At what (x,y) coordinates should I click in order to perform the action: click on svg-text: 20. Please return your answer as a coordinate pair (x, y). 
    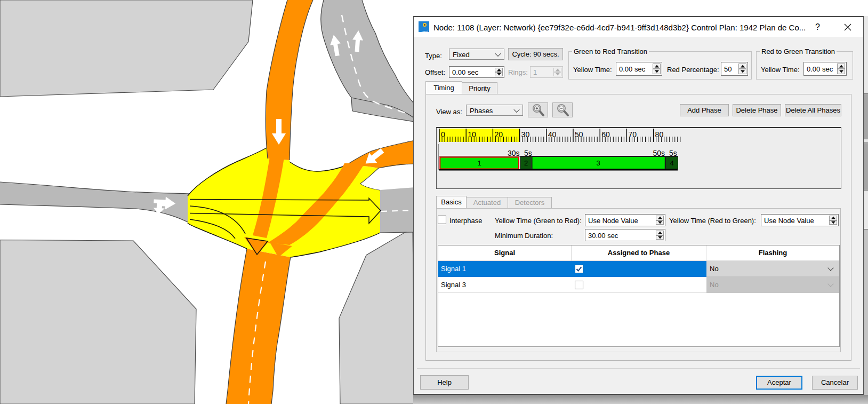
    Looking at the image, I should click on (499, 134).